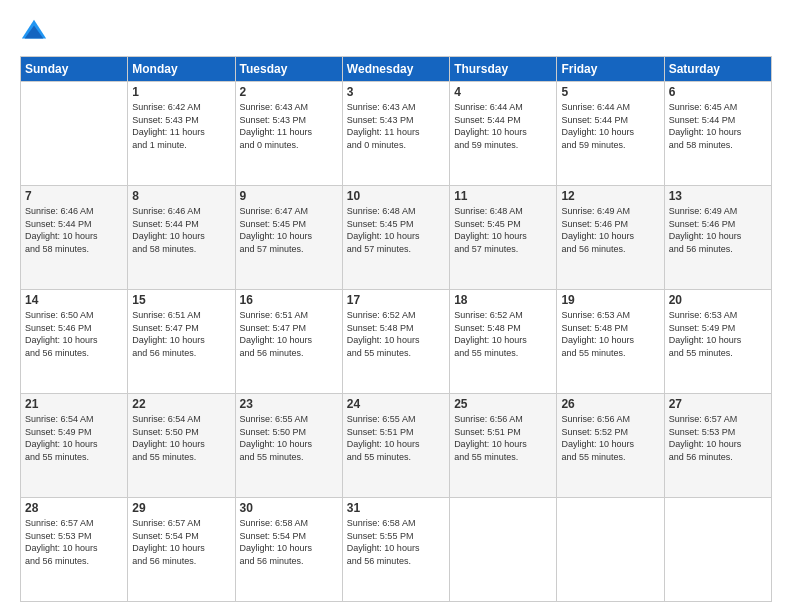 The height and width of the screenshot is (612, 792). Describe the element at coordinates (74, 446) in the screenshot. I see `calendar-cell: 21Sunrise: 6:54 AM Sunset: 5:49 PM Dayli…` at that location.